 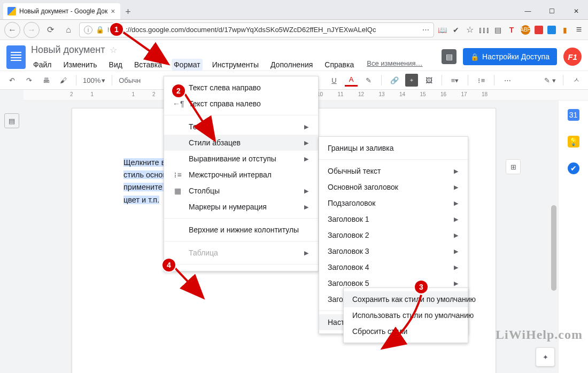 What do you see at coordinates (507, 80) in the screenshot?
I see `more-tools-button: ⋯` at bounding box center [507, 80].